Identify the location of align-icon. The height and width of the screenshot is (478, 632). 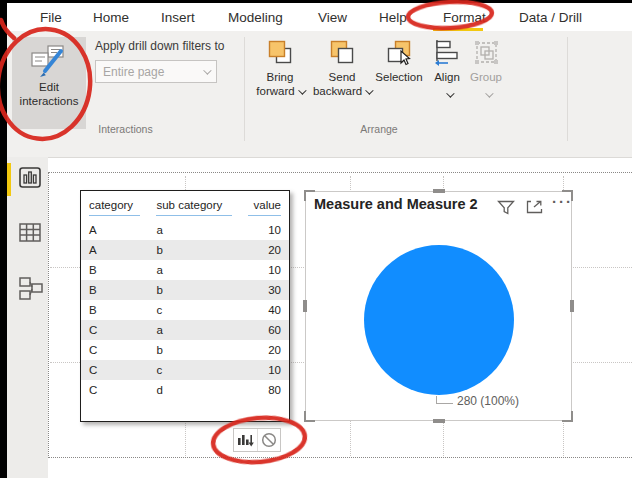
(447, 52).